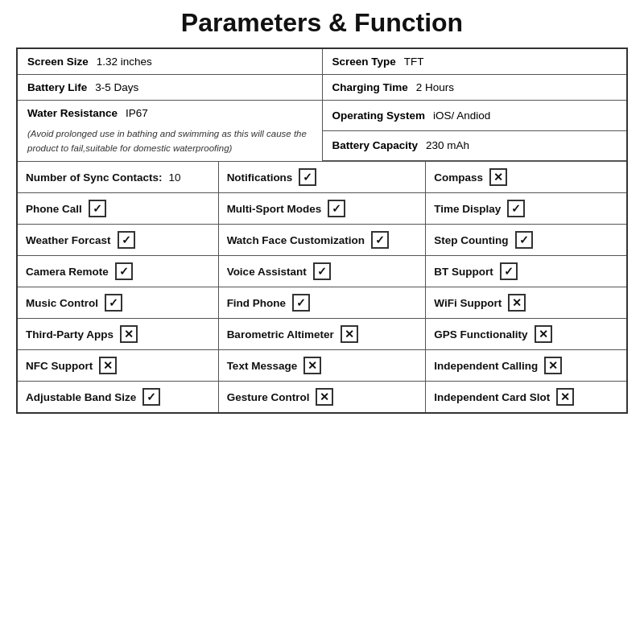 The image size is (644, 644). Describe the element at coordinates (471, 240) in the screenshot. I see `feature-label: Step Counting` at that location.